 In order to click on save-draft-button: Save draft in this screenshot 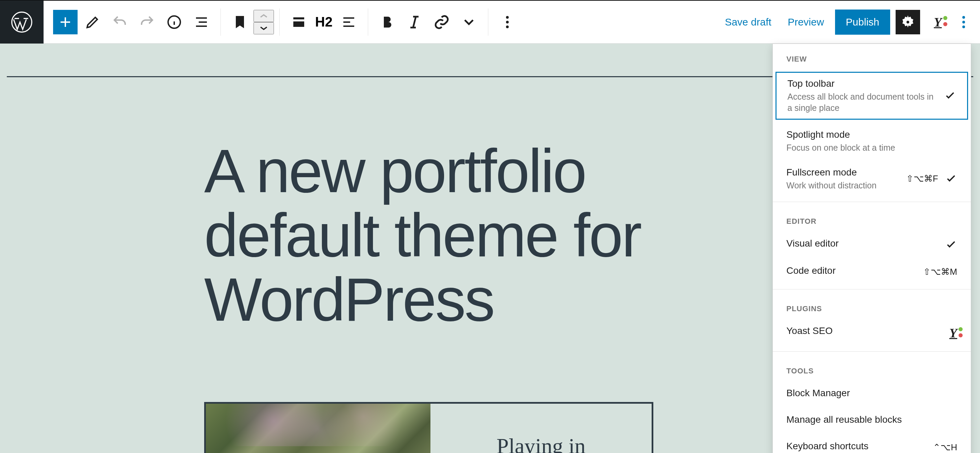, I will do `click(748, 22)`.